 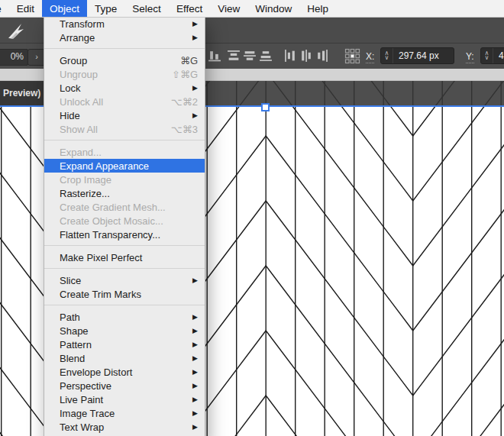 I want to click on menubar-item-window: Window, so click(x=273, y=8).